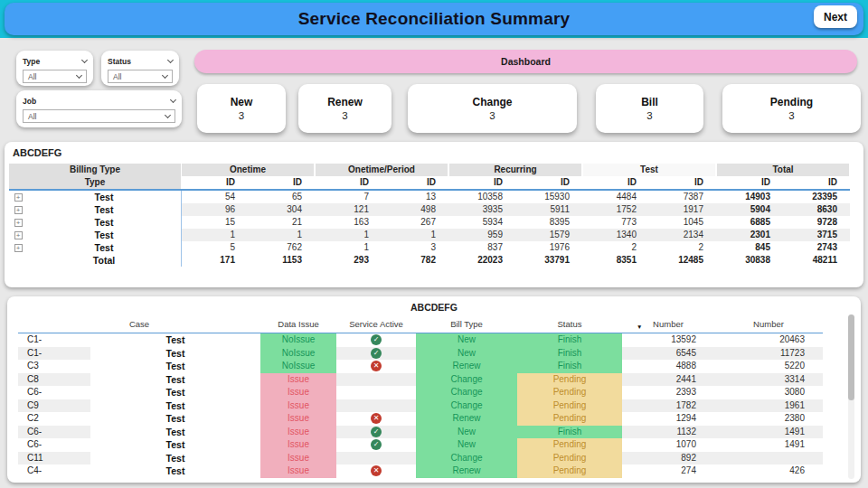 The image size is (868, 488). Describe the element at coordinates (750, 248) in the screenshot. I see `matrix-value: 845` at that location.